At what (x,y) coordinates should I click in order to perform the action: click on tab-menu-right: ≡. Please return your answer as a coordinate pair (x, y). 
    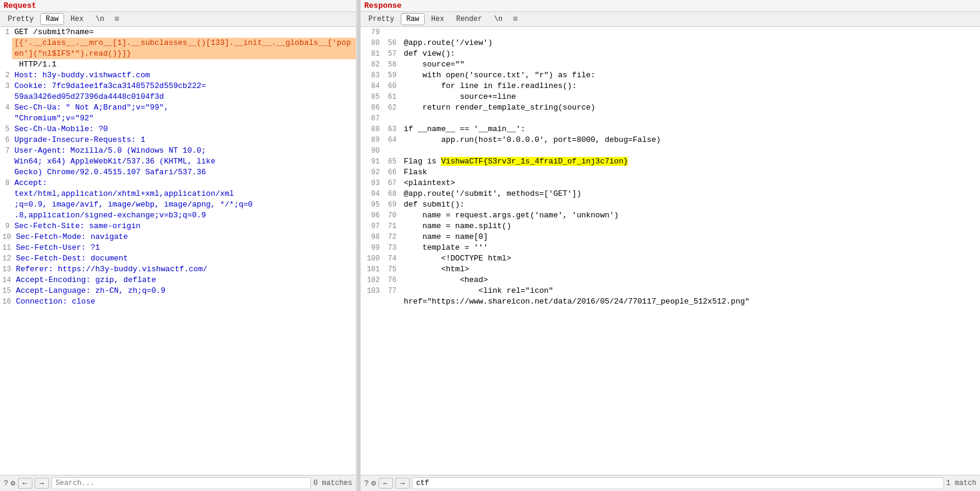
    Looking at the image, I should click on (515, 19).